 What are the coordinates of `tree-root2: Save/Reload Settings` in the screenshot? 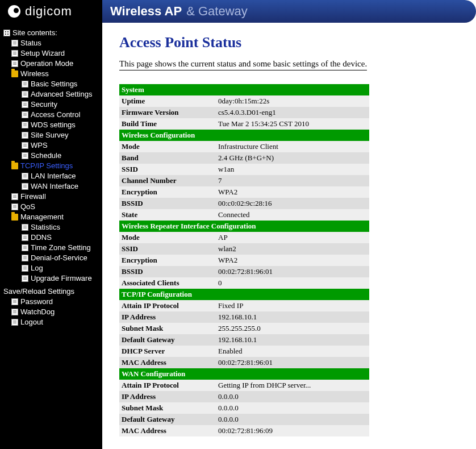 It's located at (51, 291).